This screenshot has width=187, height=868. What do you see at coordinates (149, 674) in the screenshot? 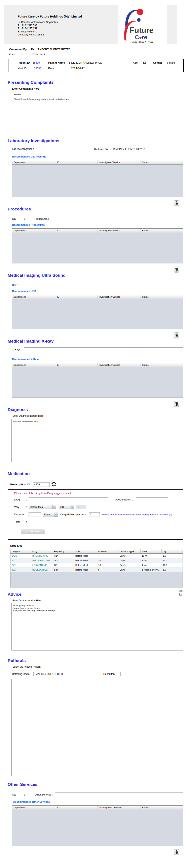
I see `consultant-input` at bounding box center [149, 674].